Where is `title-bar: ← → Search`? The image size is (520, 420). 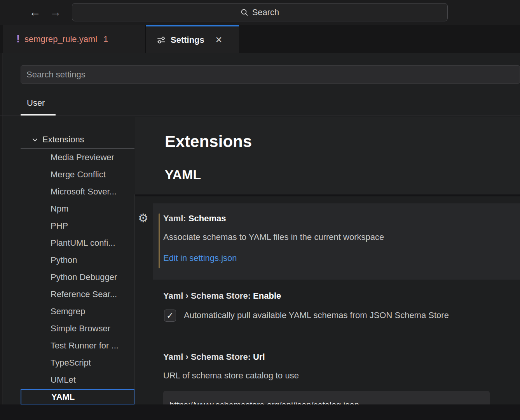 title-bar: ← → Search is located at coordinates (260, 12).